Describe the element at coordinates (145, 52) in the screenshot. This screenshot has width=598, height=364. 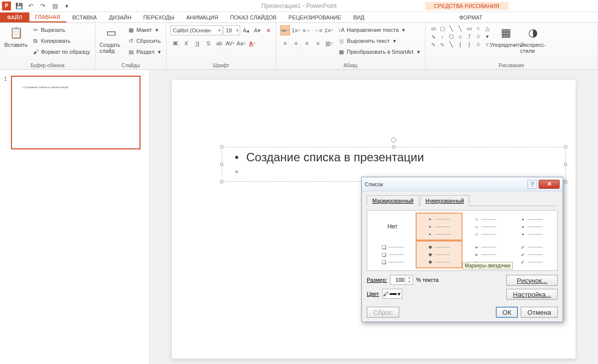
I see `section-button: ▤Раздел ▾` at that location.